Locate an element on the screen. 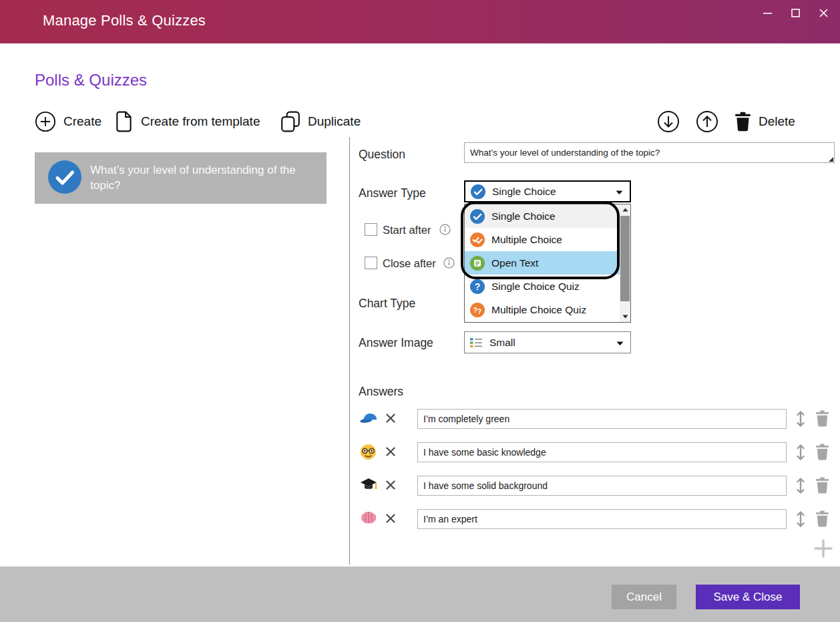 This screenshot has height=622, width=840. cancel-button: Cancel is located at coordinates (644, 597).